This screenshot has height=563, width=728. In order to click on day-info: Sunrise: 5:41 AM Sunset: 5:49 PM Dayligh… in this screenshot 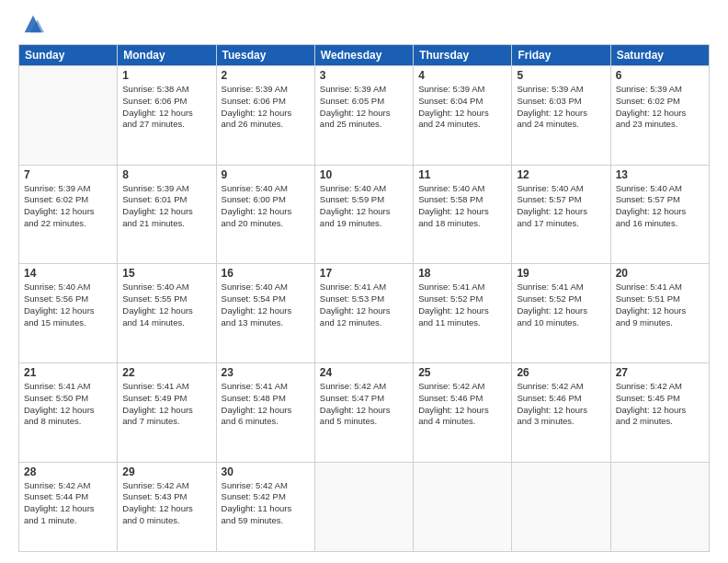, I will do `click(166, 405)`.